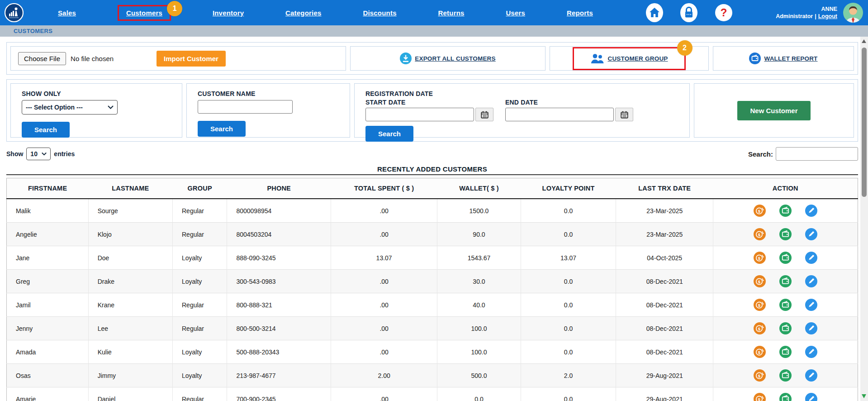 Image resolution: width=868 pixels, height=401 pixels. Describe the element at coordinates (432, 282) in the screenshot. I see `table-row: Greg Drake Loyalty 300-543-0983 .00 30.0…` at that location.